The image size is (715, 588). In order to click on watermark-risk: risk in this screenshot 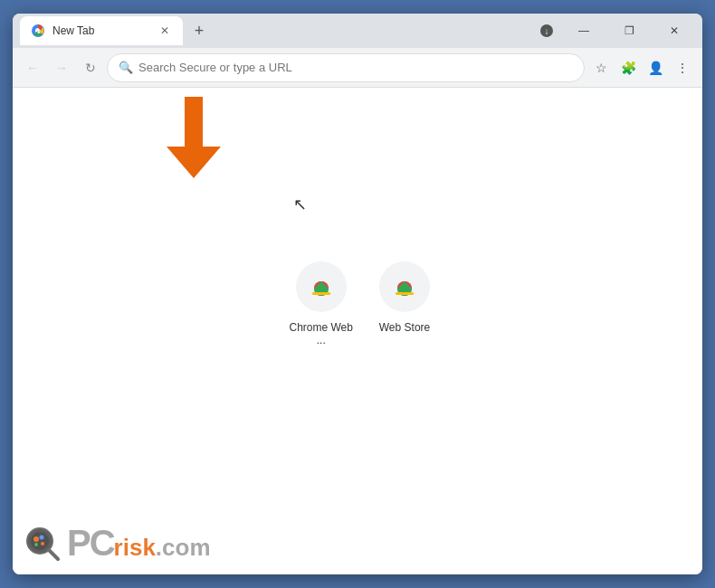, I will do `click(135, 548)`.